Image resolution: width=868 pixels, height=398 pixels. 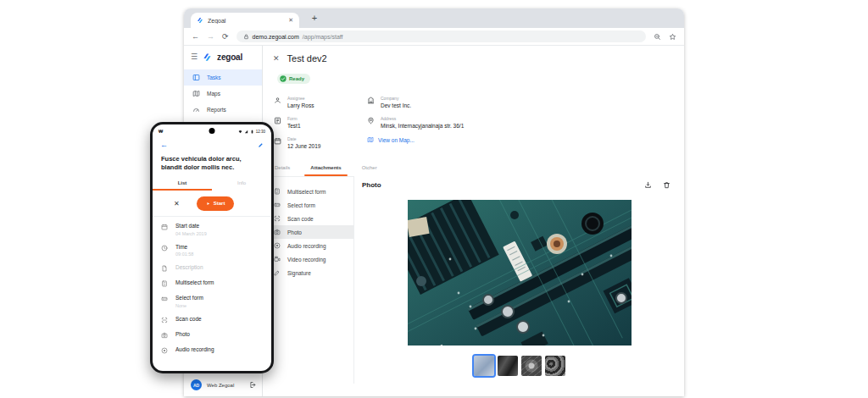 What do you see at coordinates (261, 146) in the screenshot?
I see `edit-pencil-icon` at bounding box center [261, 146].